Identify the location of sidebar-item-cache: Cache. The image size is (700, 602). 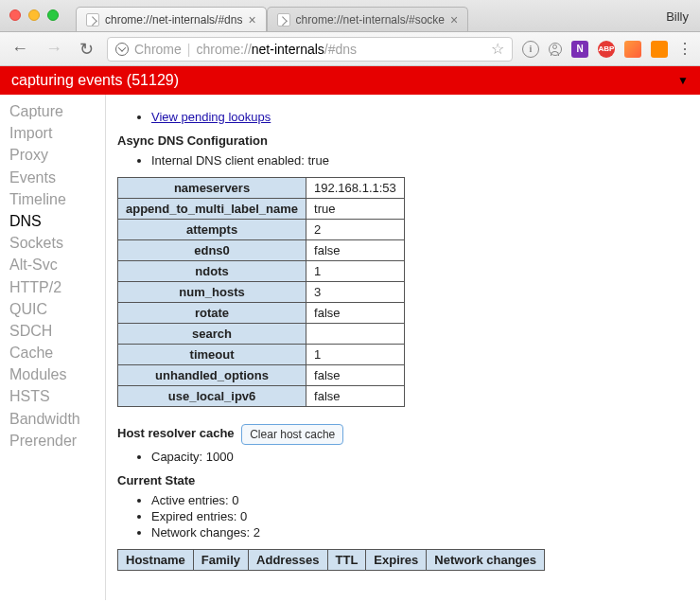
(57, 352).